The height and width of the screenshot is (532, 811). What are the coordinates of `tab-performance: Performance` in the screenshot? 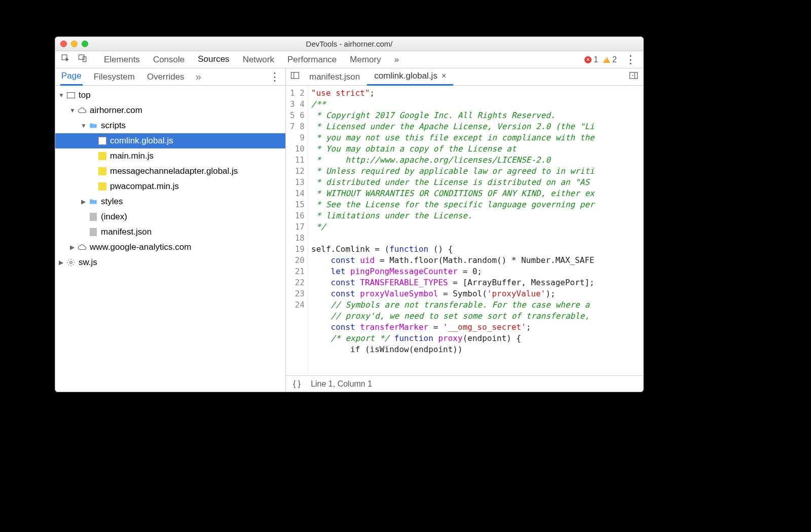 It's located at (312, 60).